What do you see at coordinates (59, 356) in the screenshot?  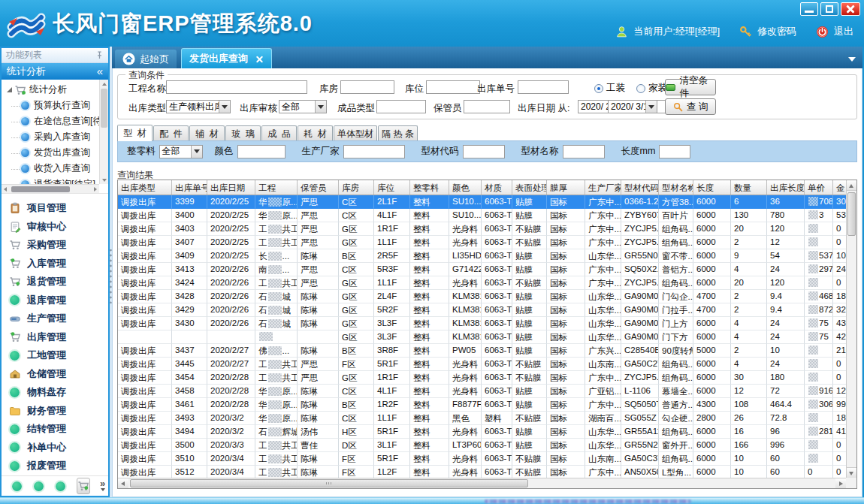 I see `sidebar-item-site-mgmt: 工地管理` at bounding box center [59, 356].